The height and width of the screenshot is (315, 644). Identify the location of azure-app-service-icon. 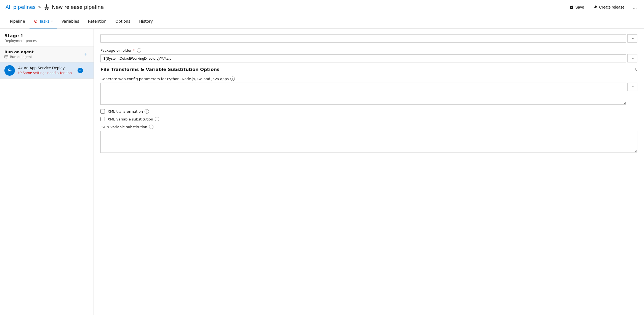
(10, 70).